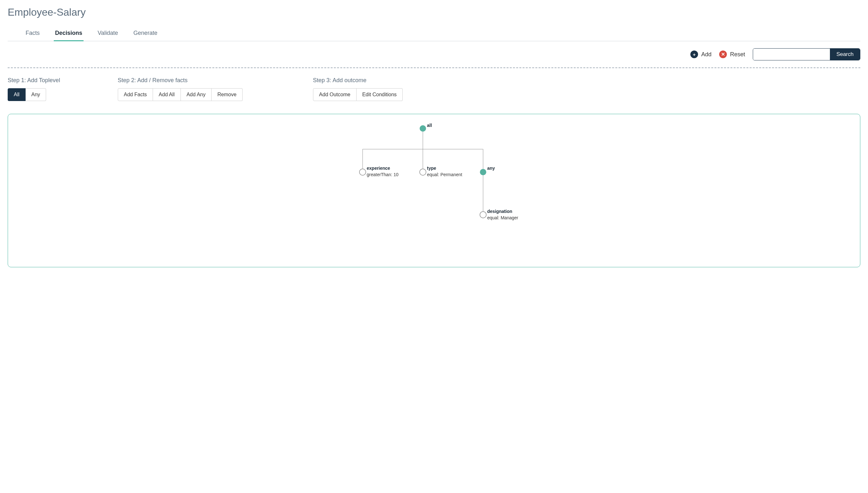  What do you see at coordinates (167, 95) in the screenshot?
I see `add-all-button: Add All` at bounding box center [167, 95].